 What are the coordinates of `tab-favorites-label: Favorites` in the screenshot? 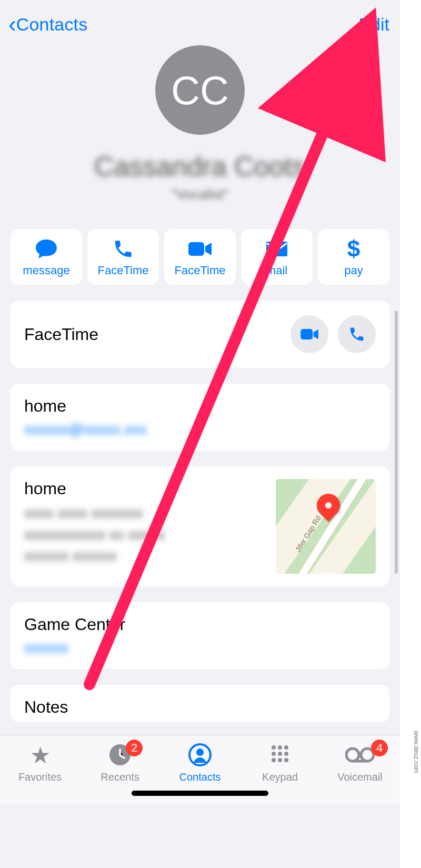 It's located at (40, 777).